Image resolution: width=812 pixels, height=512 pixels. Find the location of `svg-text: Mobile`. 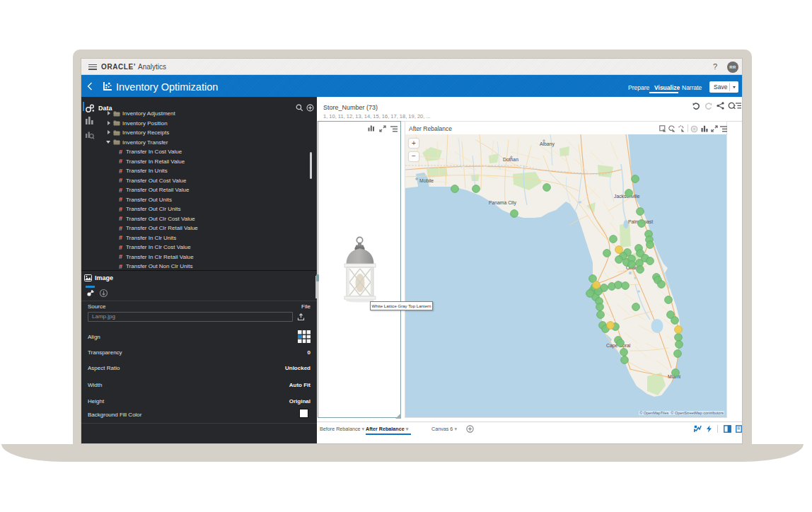

svg-text: Mobile is located at coordinates (427, 181).